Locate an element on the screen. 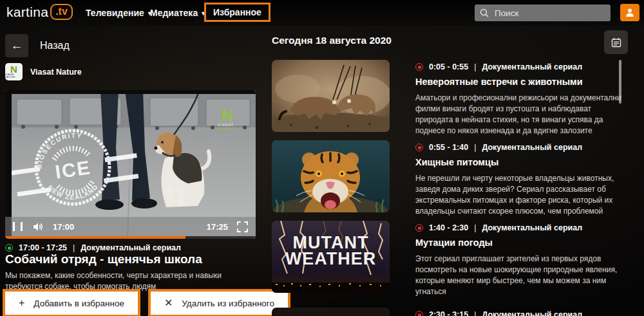 The height and width of the screenshot is (316, 644). player-end-time: 17:25 is located at coordinates (218, 227).